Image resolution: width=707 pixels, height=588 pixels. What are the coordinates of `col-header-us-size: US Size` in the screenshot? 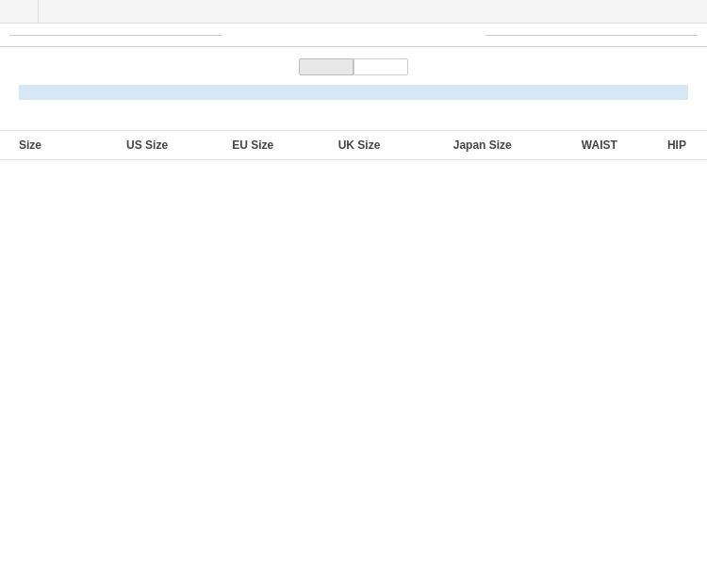 It's located at (147, 145).